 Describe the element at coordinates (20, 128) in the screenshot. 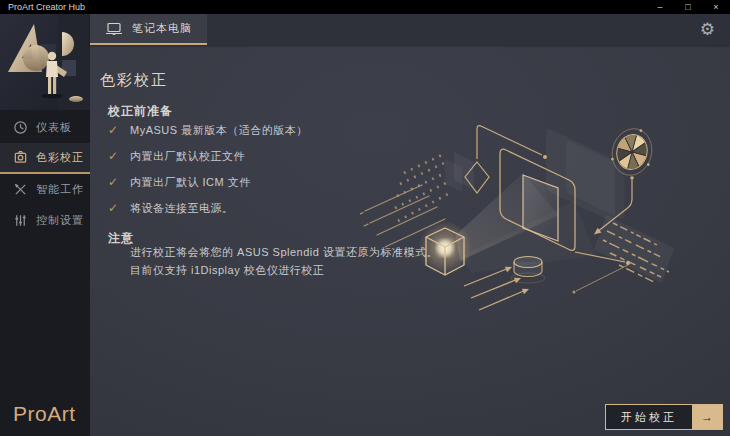

I see `dashboard-icon` at that location.